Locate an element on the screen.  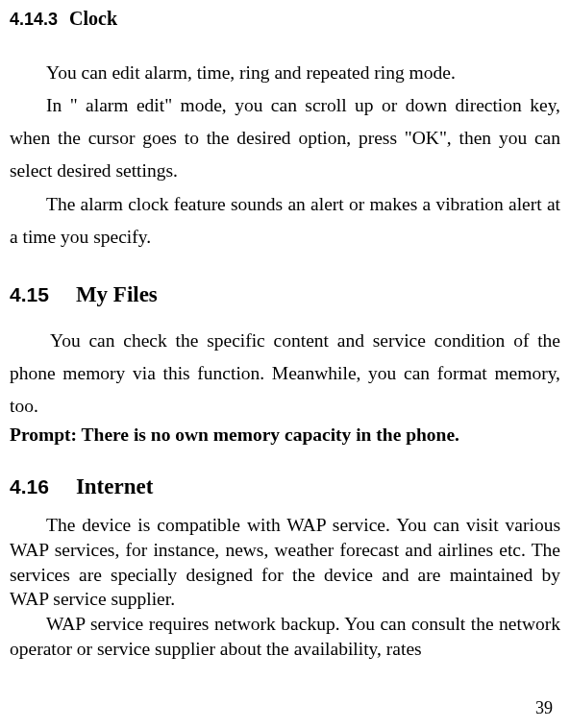
paragraph: In " alarm edit" mode, you can scroll up… is located at coordinates (285, 138).